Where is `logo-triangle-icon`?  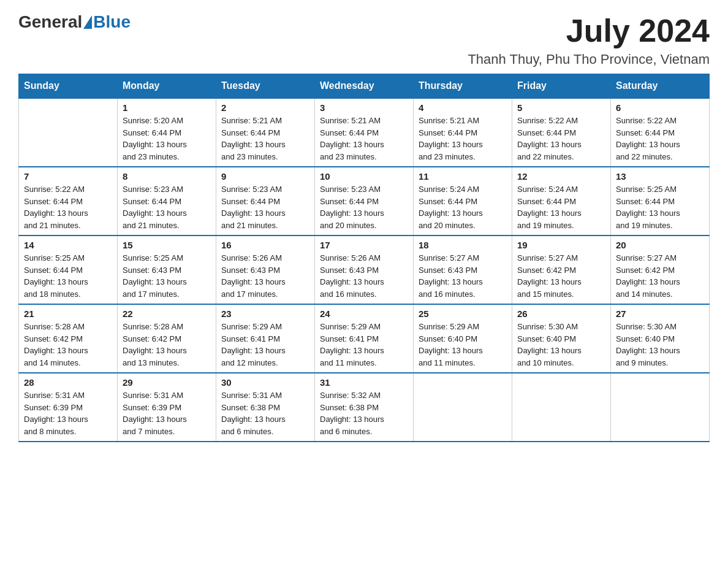
logo-triangle-icon is located at coordinates (88, 22).